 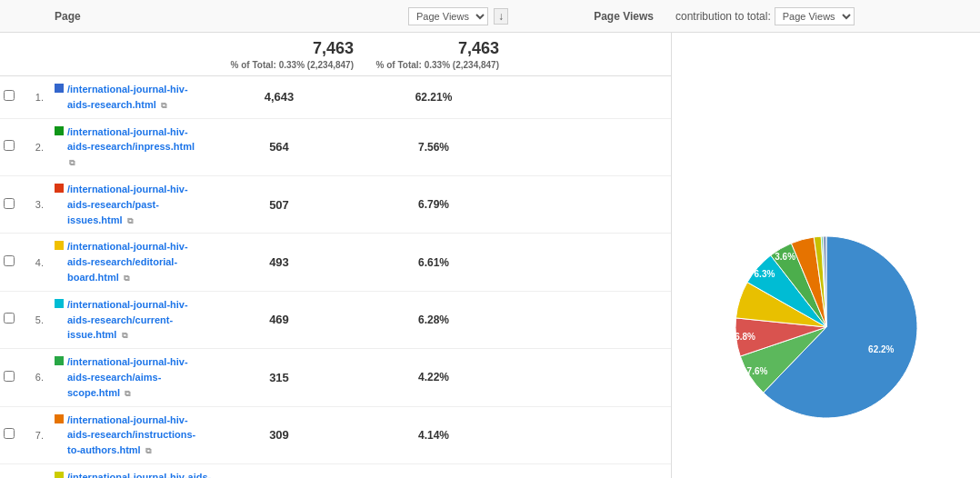 I want to click on table-row: 4. /international-journal-hiv-aids-resea…, so click(x=335, y=262).